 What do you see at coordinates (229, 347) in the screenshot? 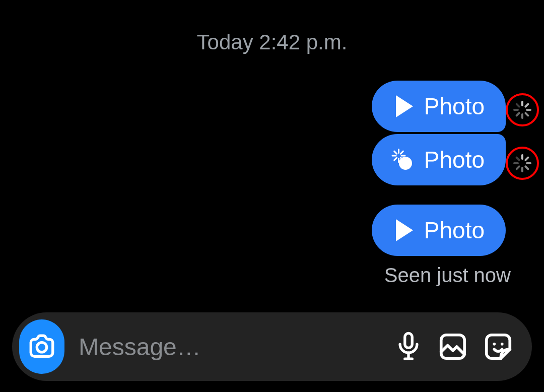
I see `message-input` at bounding box center [229, 347].